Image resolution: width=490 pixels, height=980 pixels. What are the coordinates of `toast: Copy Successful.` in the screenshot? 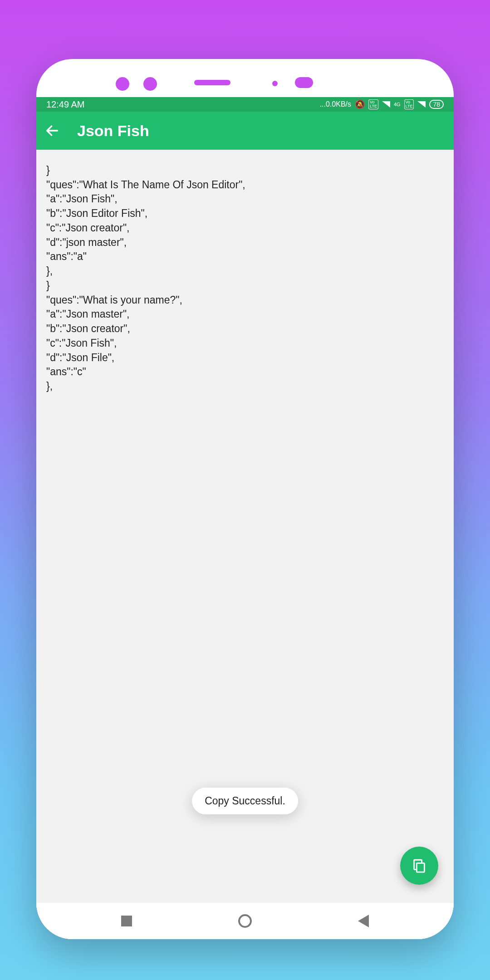 It's located at (245, 801).